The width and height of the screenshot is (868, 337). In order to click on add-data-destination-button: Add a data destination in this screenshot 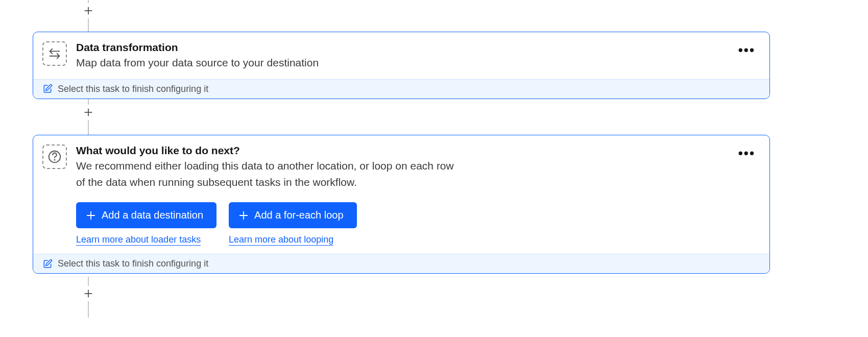, I will do `click(146, 215)`.